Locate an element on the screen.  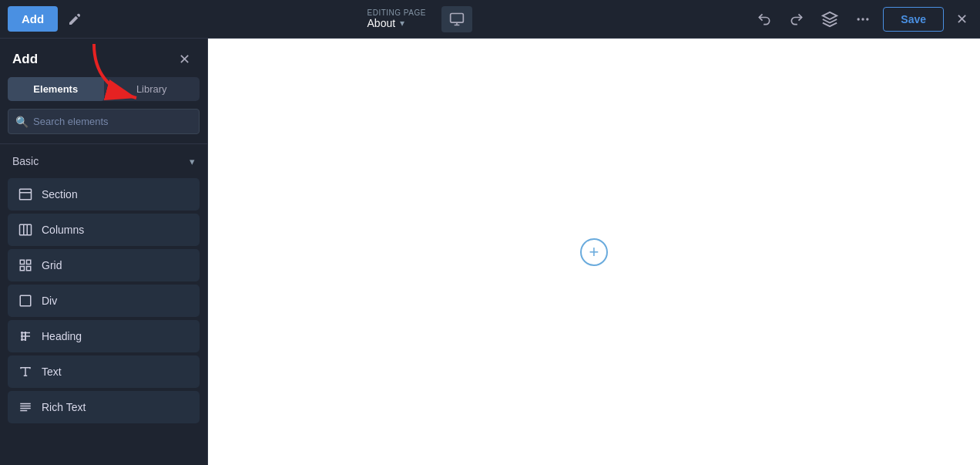
grid-icon is located at coordinates (25, 265).